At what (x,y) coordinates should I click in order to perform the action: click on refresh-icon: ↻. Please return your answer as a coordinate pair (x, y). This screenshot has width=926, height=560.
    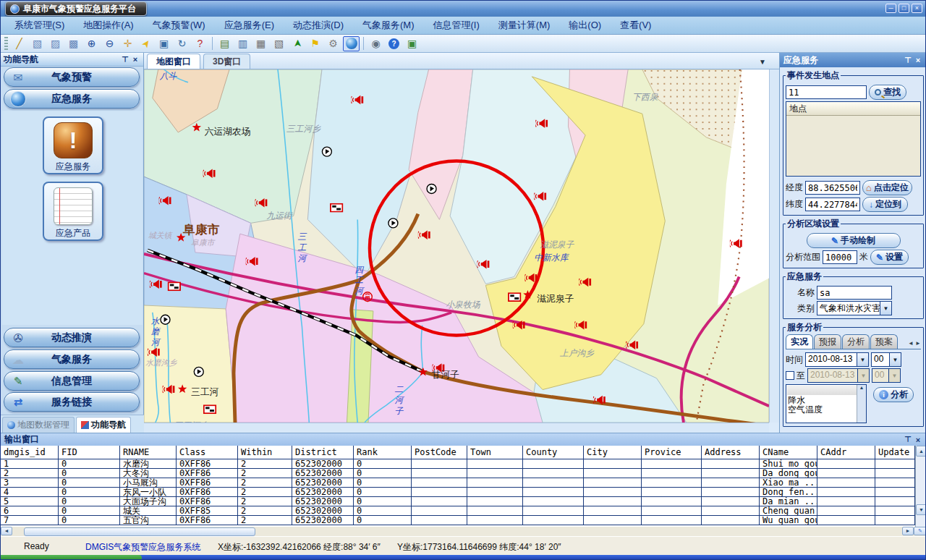
    Looking at the image, I should click on (182, 43).